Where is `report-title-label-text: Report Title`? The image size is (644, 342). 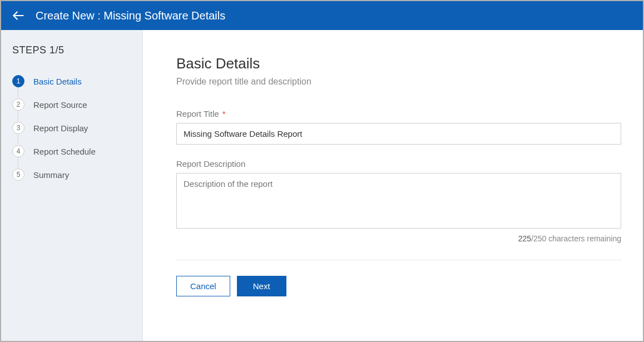
report-title-label-text: Report Title is located at coordinates (198, 113).